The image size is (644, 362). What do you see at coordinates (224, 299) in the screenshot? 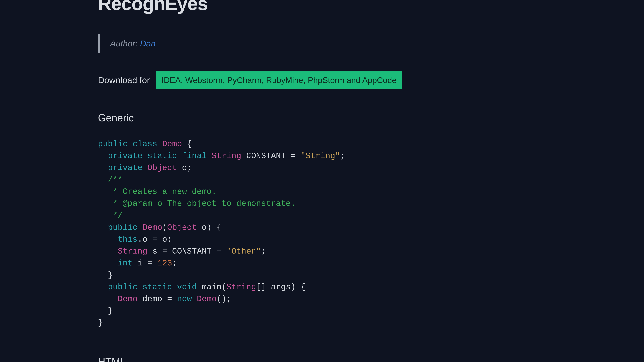
I see `code-token: ();` at bounding box center [224, 299].